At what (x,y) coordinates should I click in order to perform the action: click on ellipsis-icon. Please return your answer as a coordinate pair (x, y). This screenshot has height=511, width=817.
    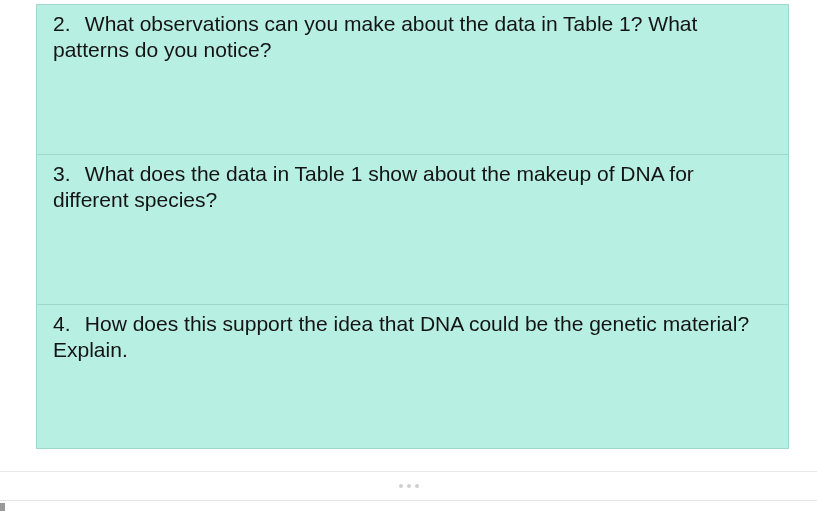
    Looking at the image, I should click on (409, 486).